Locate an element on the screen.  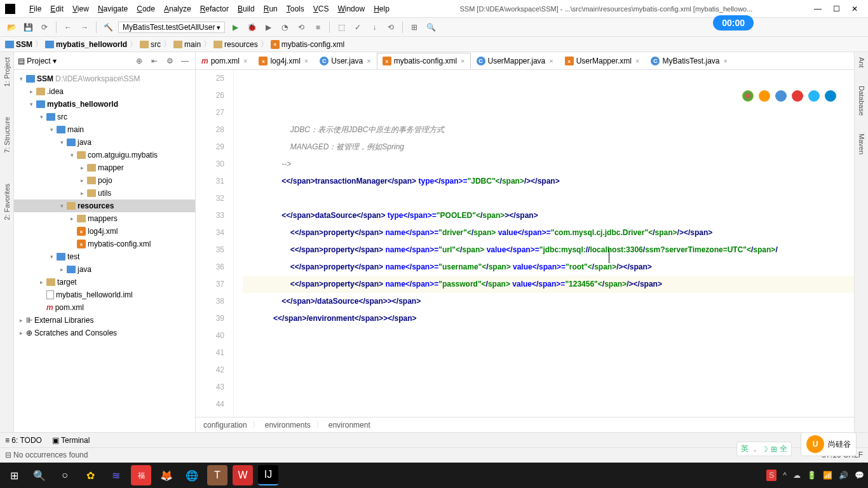
bottom-tab: ▣ Terminal is located at coordinates (71, 440).